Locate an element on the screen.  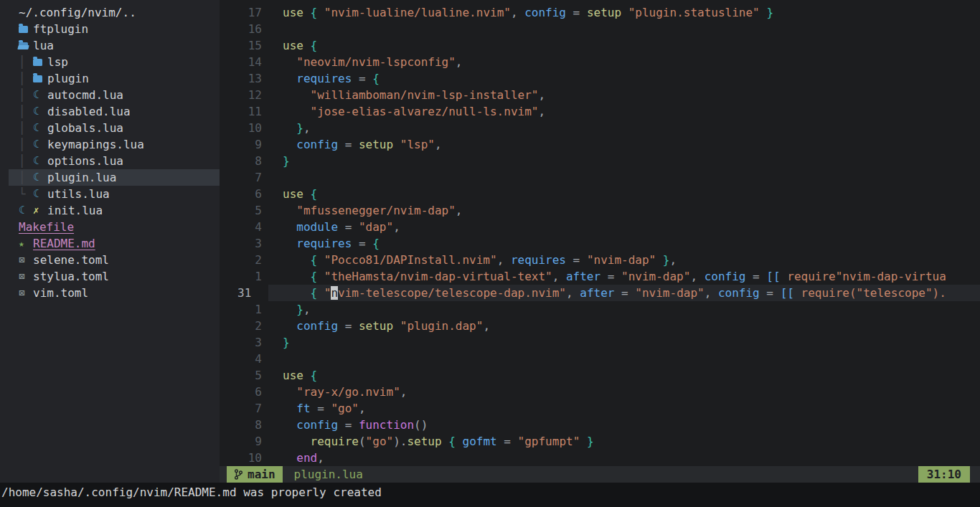
diagnostic-cross-icon: ✗ is located at coordinates (40, 211).